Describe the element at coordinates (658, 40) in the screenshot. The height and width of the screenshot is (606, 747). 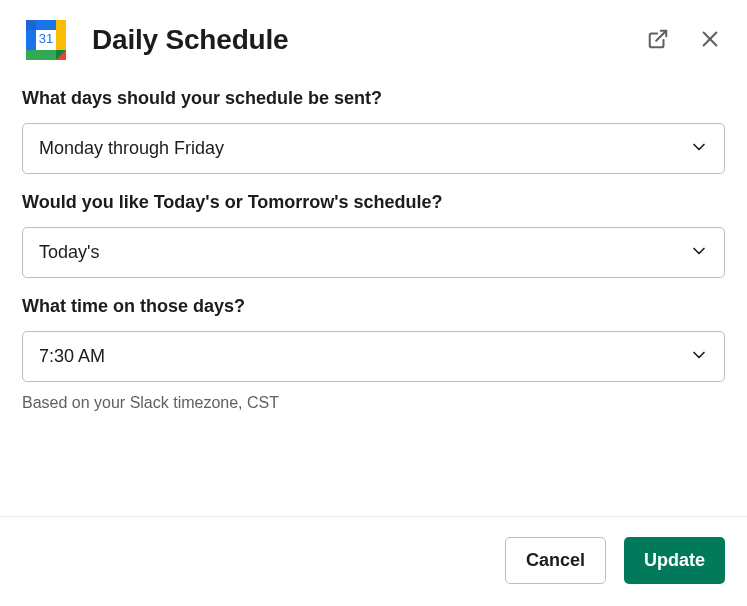
I see `external-link-icon` at that location.